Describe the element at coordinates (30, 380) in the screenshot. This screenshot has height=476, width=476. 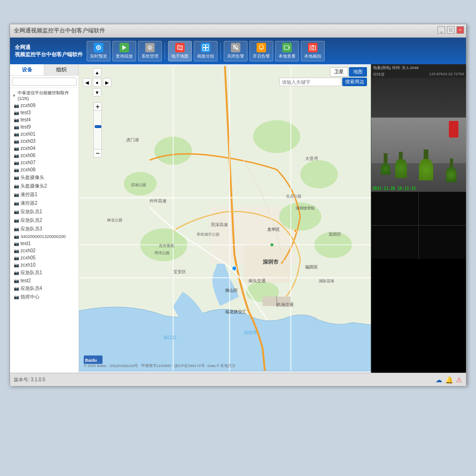
I see `version-label: 版本号: 3.1.0.5` at that location.